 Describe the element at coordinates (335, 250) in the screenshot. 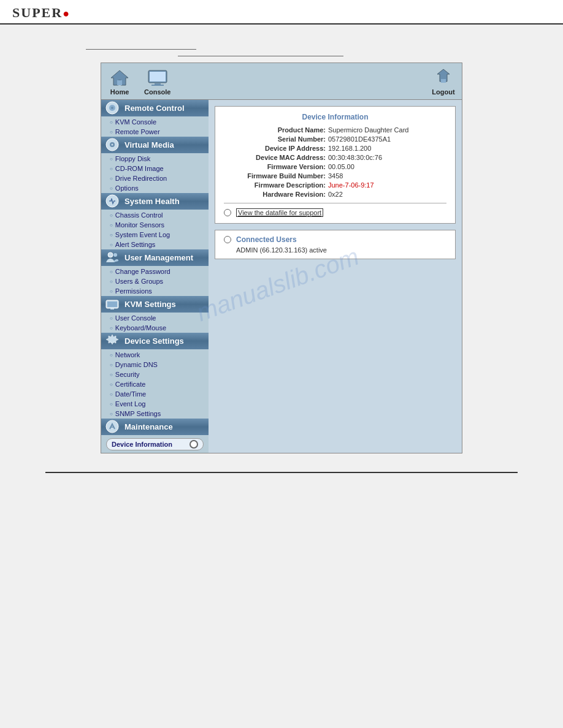

I see `user-entry: ADMIN (66.120.31.163) active` at that location.